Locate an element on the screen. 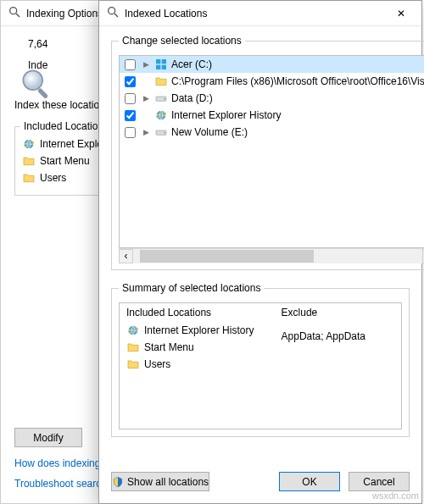 The image size is (424, 504). change-locations-legend: Change selected locations is located at coordinates (181, 41).